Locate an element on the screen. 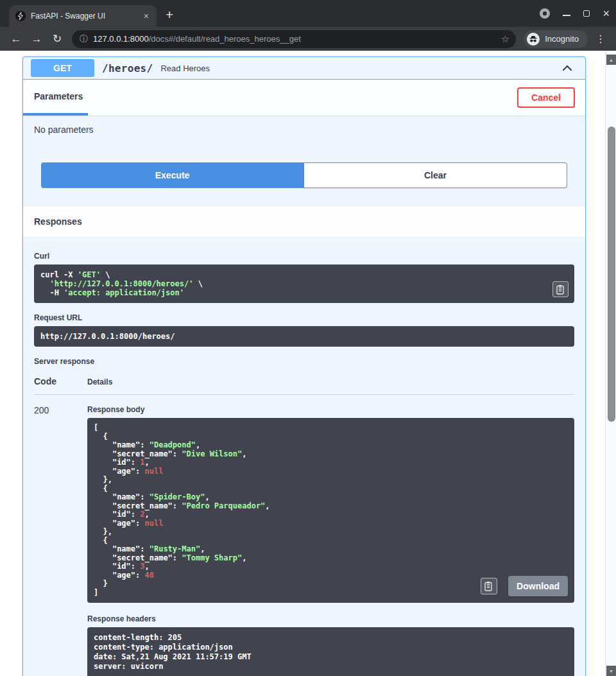 This screenshot has width=616, height=676. parameters-area: No parameters is located at coordinates (304, 139).